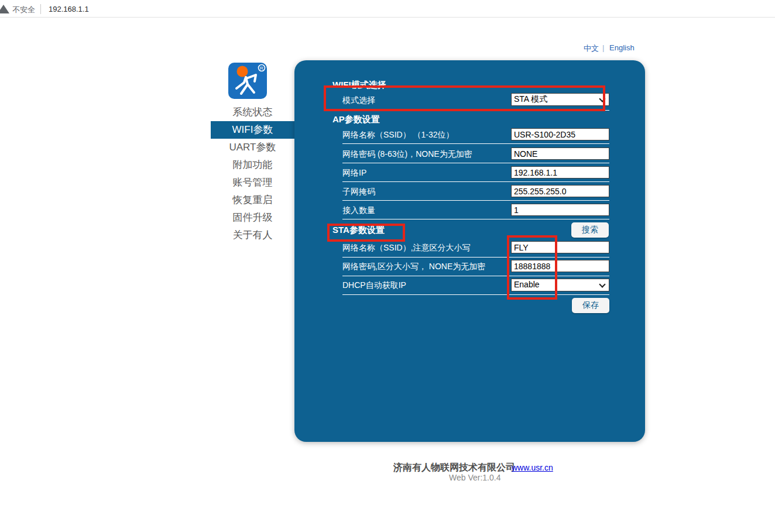  What do you see at coordinates (590, 230) in the screenshot?
I see `search-button: 搜索` at bounding box center [590, 230].